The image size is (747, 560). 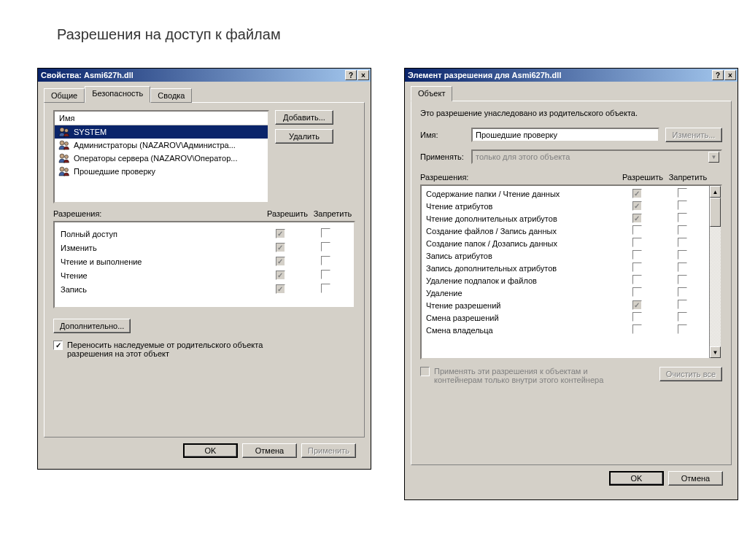 What do you see at coordinates (425, 372) in the screenshot?
I see `propagate-checkbox` at bounding box center [425, 372].